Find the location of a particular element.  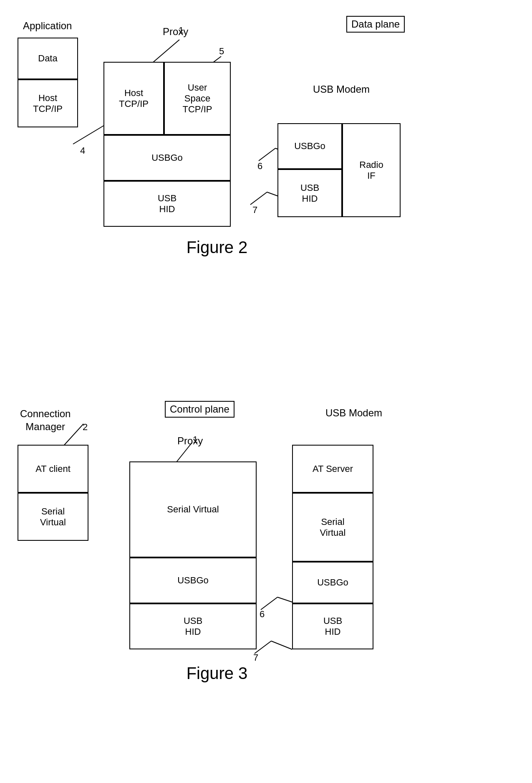

proxy-tcpip-box: Host TCP/IP is located at coordinates (134, 99).